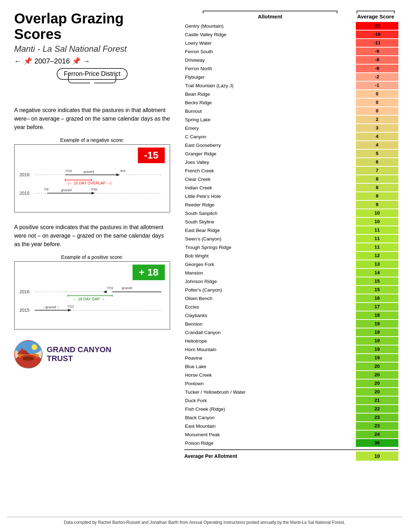 The image size is (409, 532). I want to click on allotment-name: C Canyon, so click(270, 137).